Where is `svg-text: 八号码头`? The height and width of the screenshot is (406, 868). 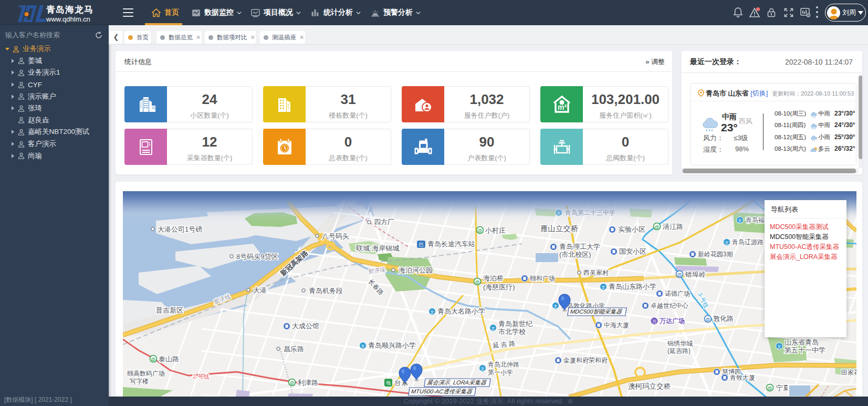
svg-text: 八号码头 is located at coordinates (336, 236).